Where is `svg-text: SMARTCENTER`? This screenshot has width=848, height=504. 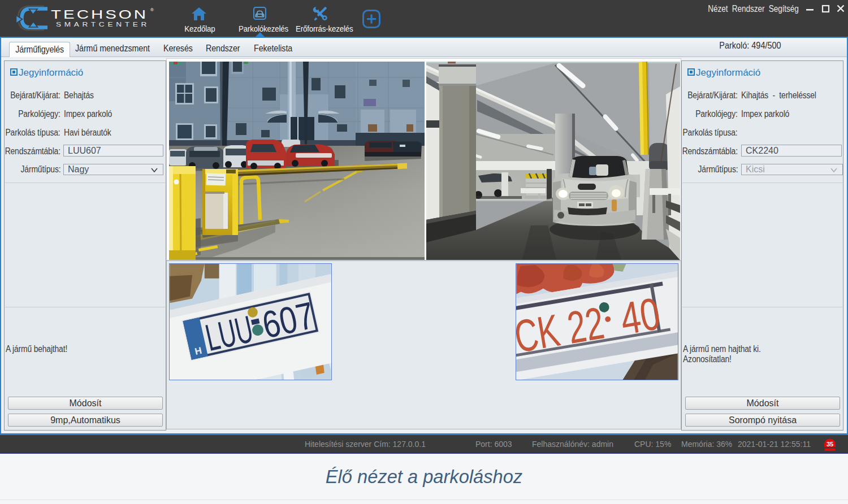
svg-text: SMARTCENTER is located at coordinates (103, 24).